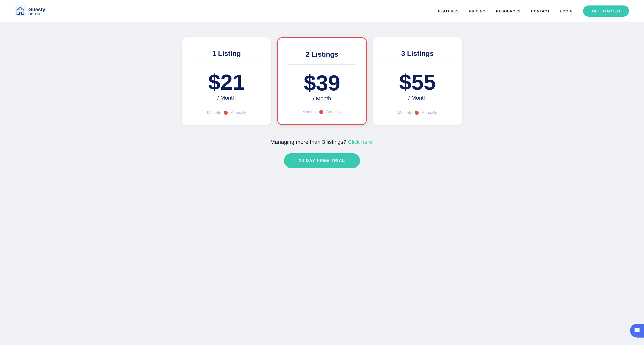  What do you see at coordinates (226, 113) in the screenshot?
I see `card-1-billing-dot` at bounding box center [226, 113].